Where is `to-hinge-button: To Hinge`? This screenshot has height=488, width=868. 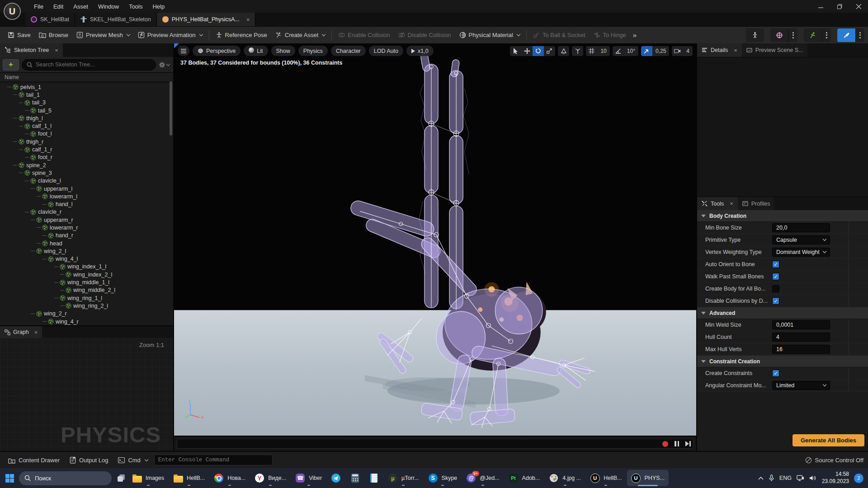
to-hinge-button: To Hinge is located at coordinates (610, 35).